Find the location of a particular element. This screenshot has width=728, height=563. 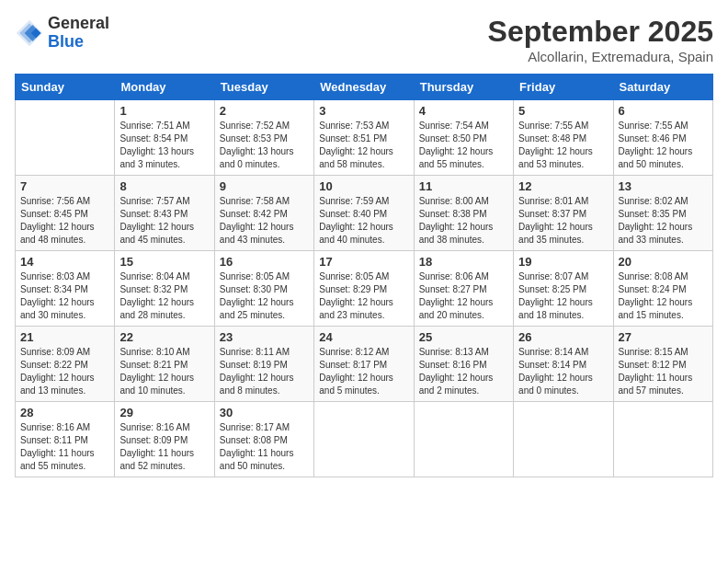

logo-general-text: General is located at coordinates (79, 24).